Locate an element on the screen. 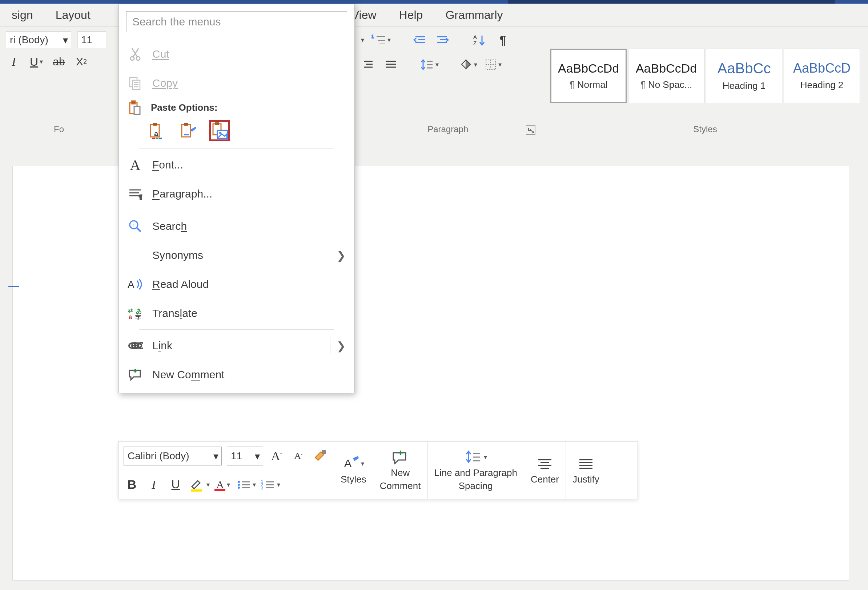 This screenshot has width=868, height=590. align-right-button is located at coordinates (368, 65).